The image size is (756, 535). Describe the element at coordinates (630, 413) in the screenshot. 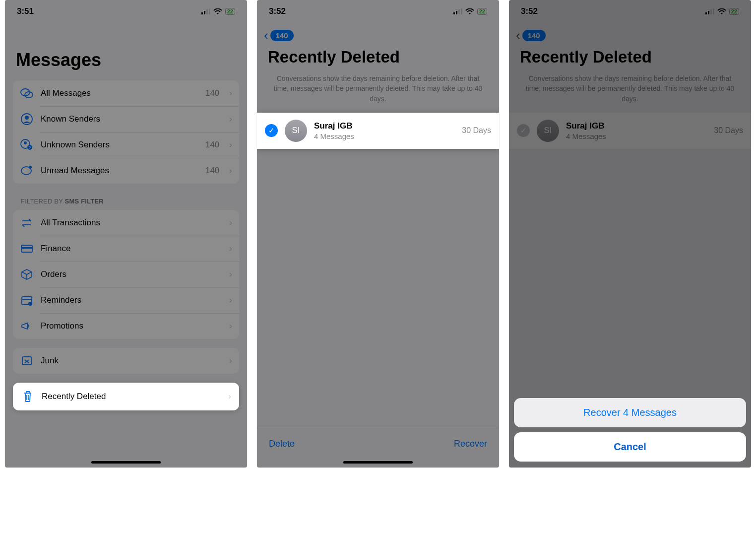

I see `recover-messages-button: Recover 4 Messages` at that location.